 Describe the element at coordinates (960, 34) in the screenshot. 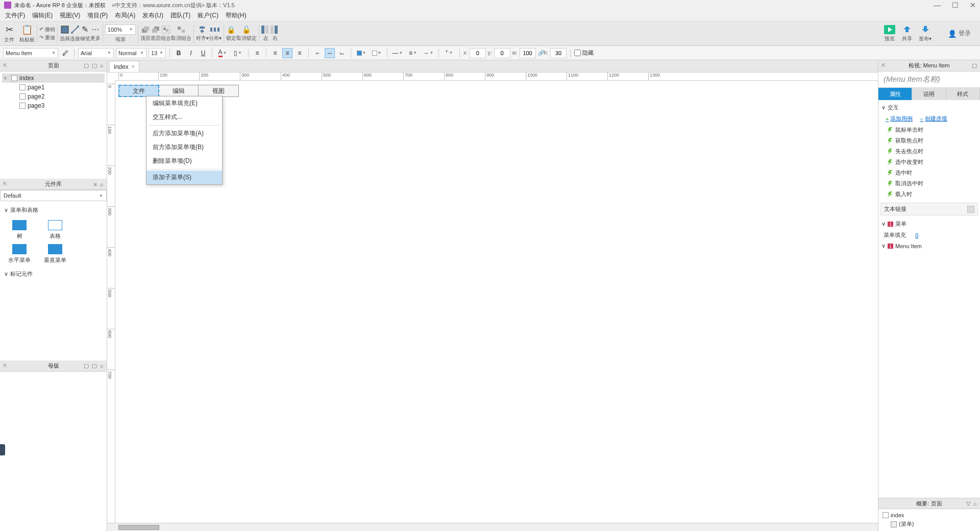

I see `login-button: 👤登录` at that location.